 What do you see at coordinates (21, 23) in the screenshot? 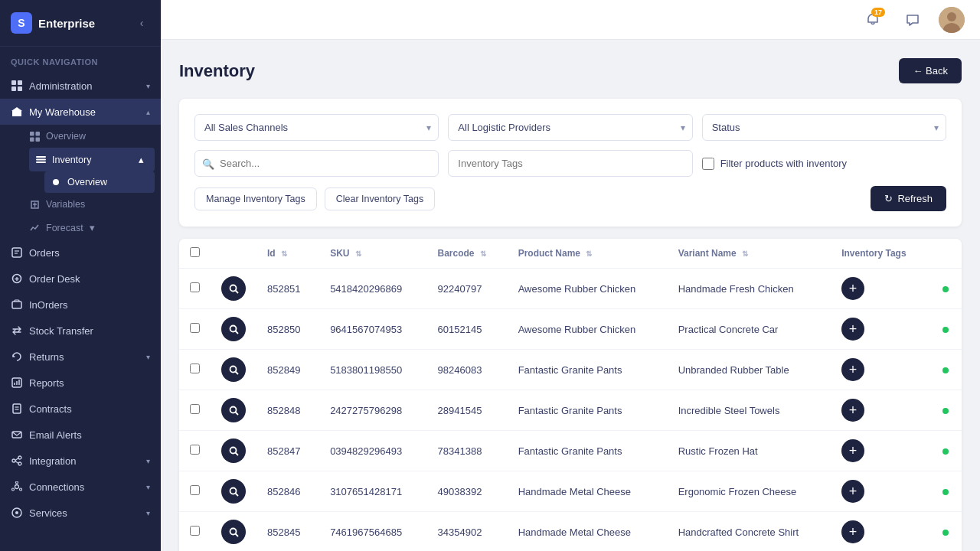
I see `brand-icon: S` at bounding box center [21, 23].